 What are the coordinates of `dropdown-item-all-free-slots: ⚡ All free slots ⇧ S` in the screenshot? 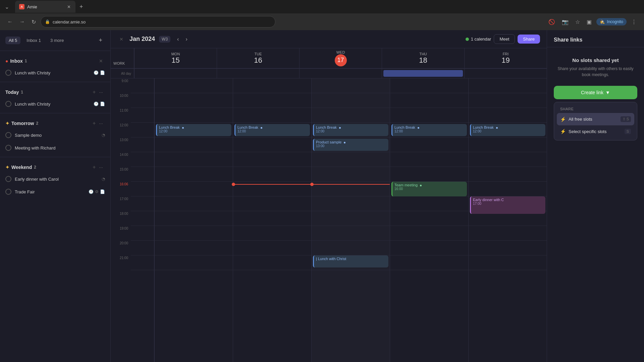 It's located at (596, 119).